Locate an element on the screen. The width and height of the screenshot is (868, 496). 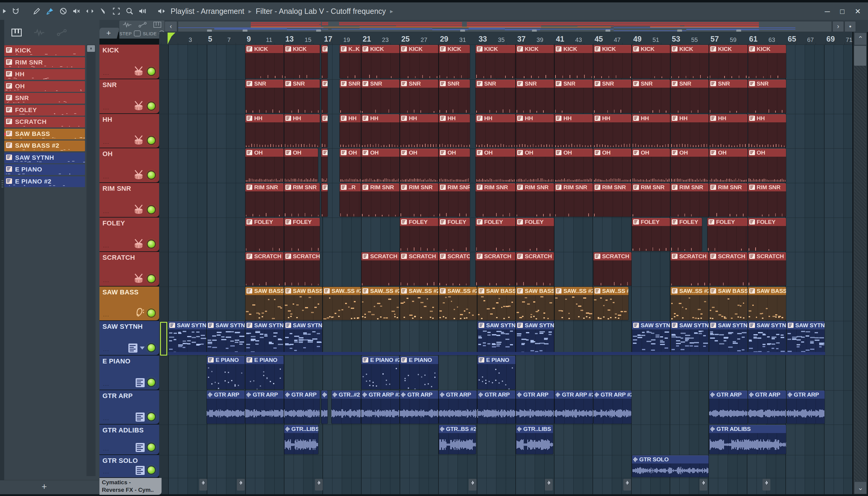
scroll-down-button: ⌄ is located at coordinates (861, 488).